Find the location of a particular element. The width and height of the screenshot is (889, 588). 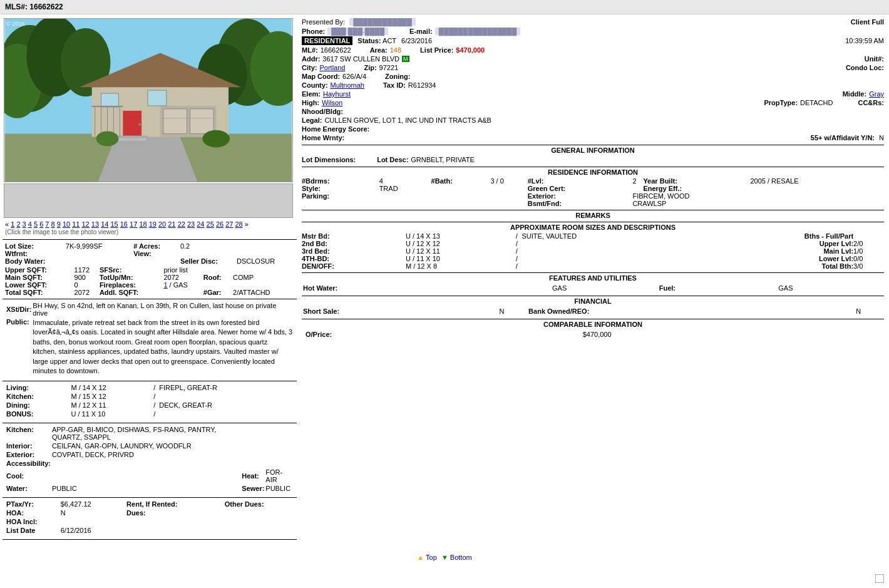

top-arrow-icon: ▲ is located at coordinates (421, 557).